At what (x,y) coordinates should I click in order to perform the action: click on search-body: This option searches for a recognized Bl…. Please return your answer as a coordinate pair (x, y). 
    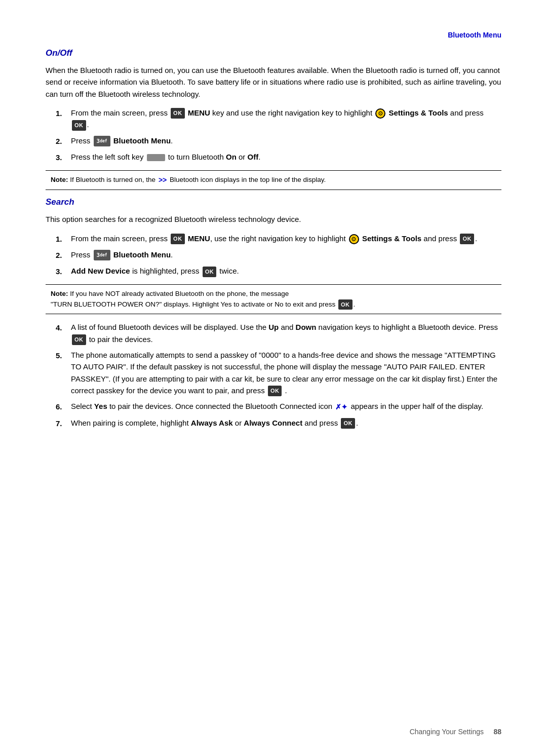
    Looking at the image, I should click on (274, 219).